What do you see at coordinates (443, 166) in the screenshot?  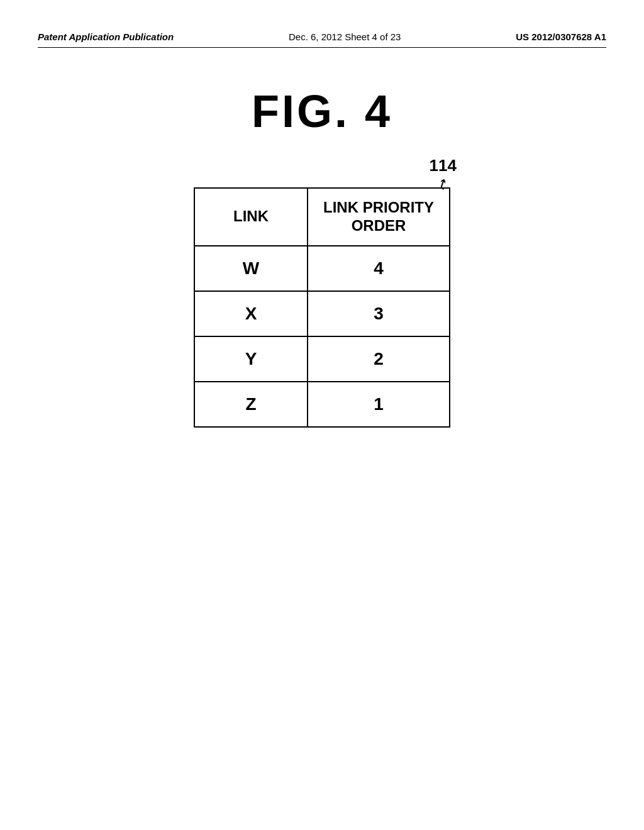 I see `reference-number: 114` at bounding box center [443, 166].